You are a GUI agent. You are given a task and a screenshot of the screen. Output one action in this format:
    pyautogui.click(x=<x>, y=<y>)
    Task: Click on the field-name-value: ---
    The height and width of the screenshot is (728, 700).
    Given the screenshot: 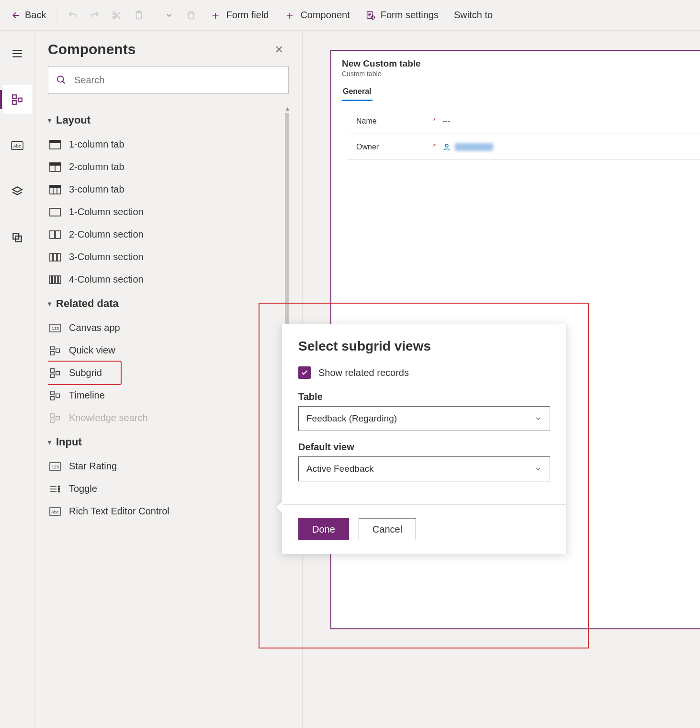 What is the action you would take?
    pyautogui.click(x=446, y=121)
    